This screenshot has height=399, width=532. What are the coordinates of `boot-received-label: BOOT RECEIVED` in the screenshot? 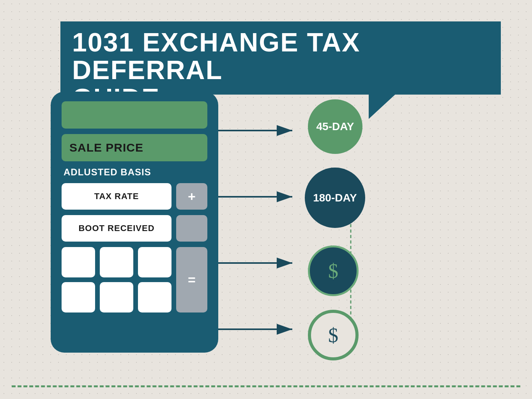 It's located at (116, 228).